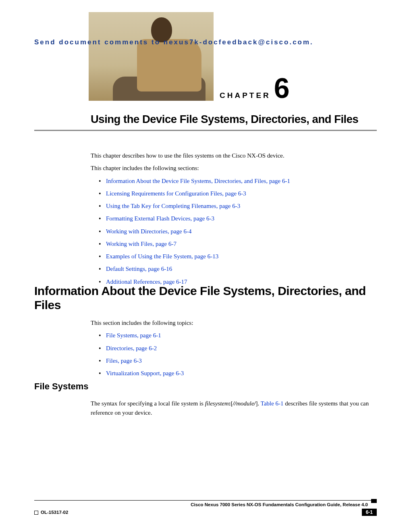 The image size is (411, 532). Describe the element at coordinates (124, 361) in the screenshot. I see `toc-link: Files, page 6-3` at that location.